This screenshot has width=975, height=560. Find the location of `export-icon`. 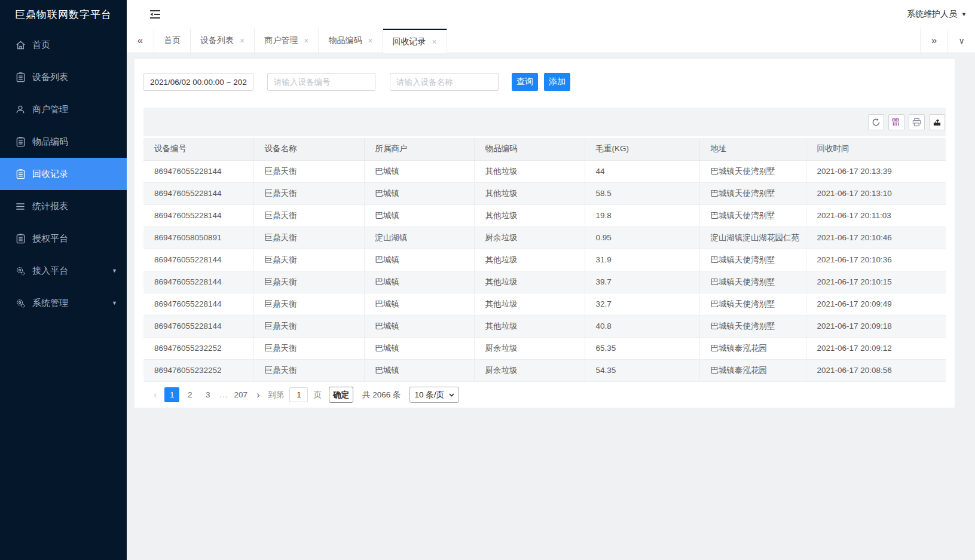

export-icon is located at coordinates (937, 122).